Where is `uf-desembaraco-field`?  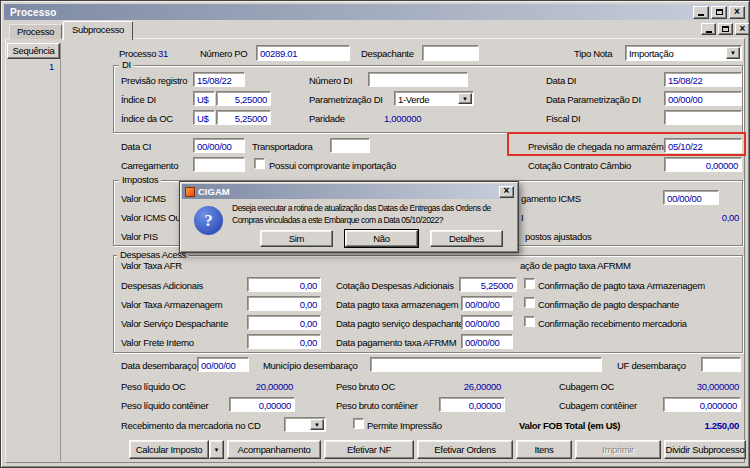 uf-desembaraco-field is located at coordinates (721, 364).